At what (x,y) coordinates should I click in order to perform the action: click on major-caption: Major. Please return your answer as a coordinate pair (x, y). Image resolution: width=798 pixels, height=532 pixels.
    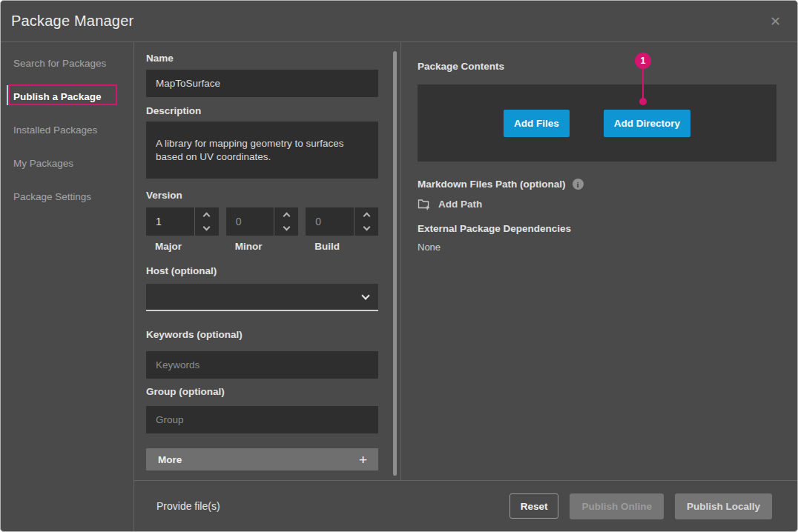
    Looking at the image, I should click on (182, 247).